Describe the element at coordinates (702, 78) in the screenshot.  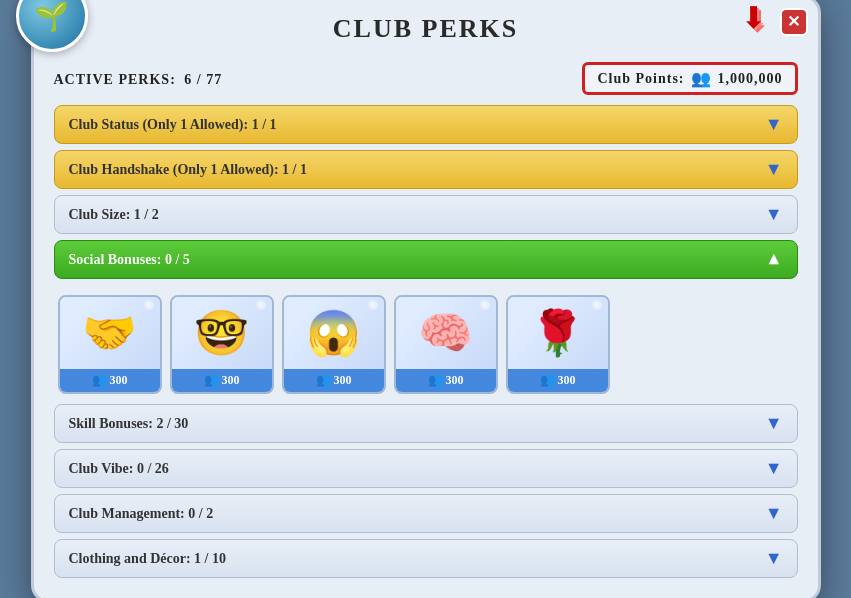
I see `people-icon: 👥` at that location.